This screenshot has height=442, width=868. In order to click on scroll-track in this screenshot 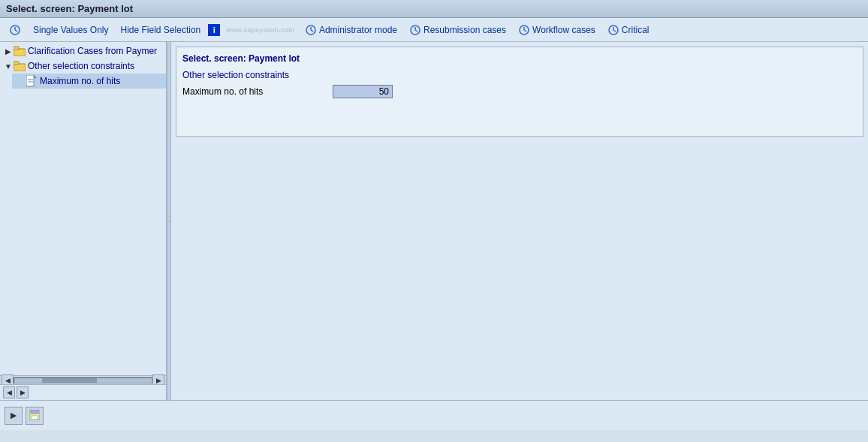, I will do `click(83, 380)`.